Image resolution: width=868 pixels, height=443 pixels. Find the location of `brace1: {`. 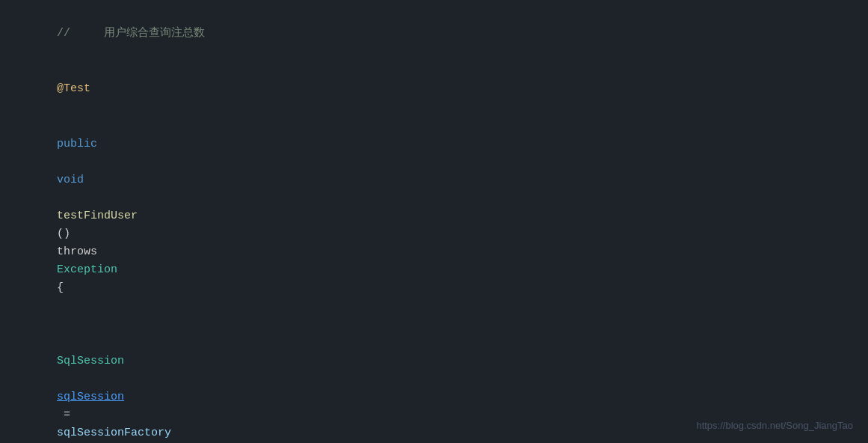

brace1: { is located at coordinates (60, 287).